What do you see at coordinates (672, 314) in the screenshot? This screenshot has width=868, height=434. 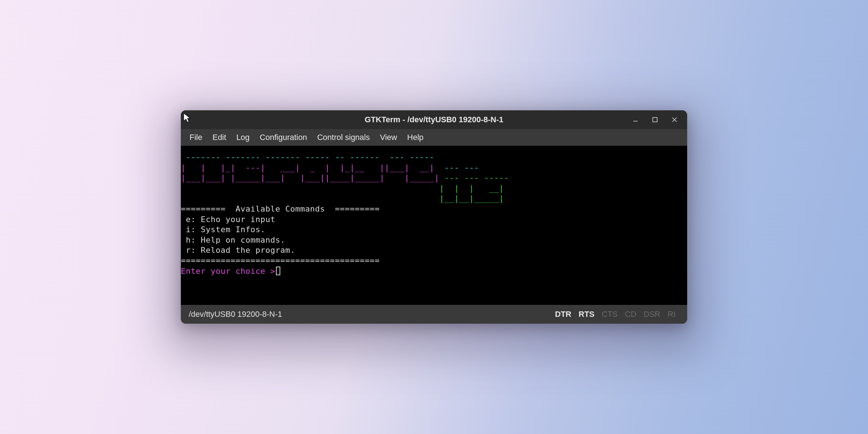 I see `signal-ri: RI` at bounding box center [672, 314].